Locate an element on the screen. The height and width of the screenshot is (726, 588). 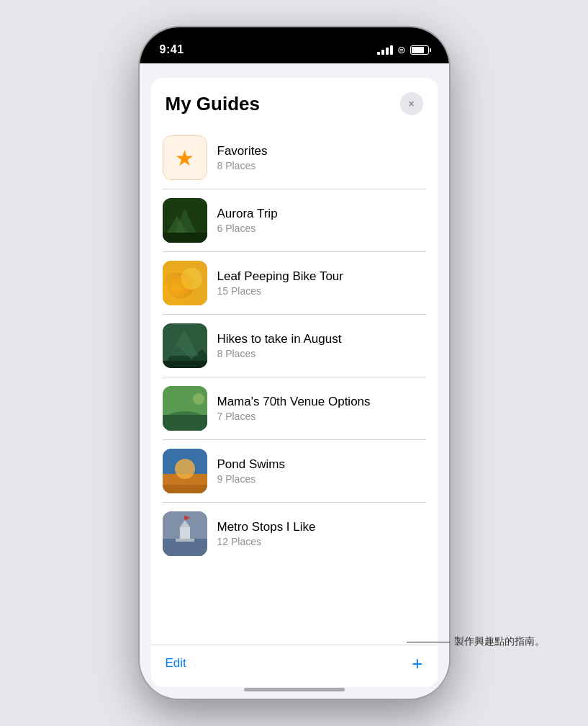
edit-button: Edit is located at coordinates (176, 663).